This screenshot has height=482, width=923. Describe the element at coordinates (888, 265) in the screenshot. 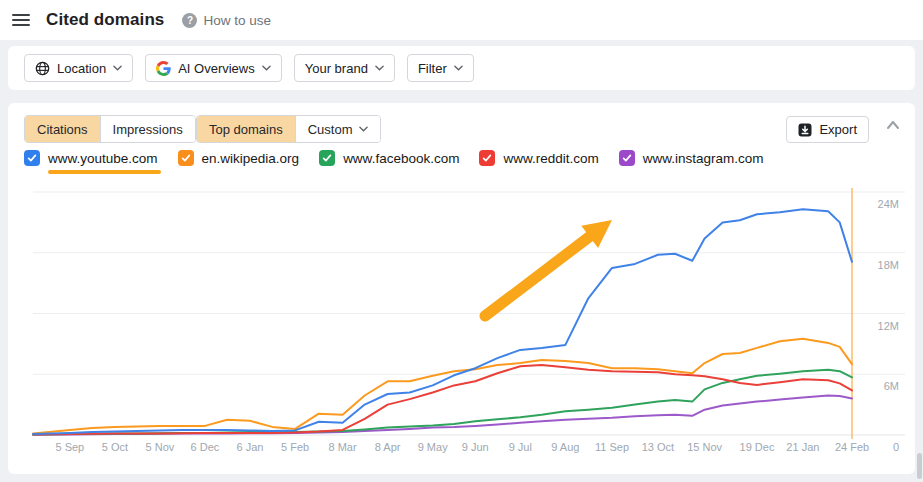

I see `svg-text: 18M` at that location.